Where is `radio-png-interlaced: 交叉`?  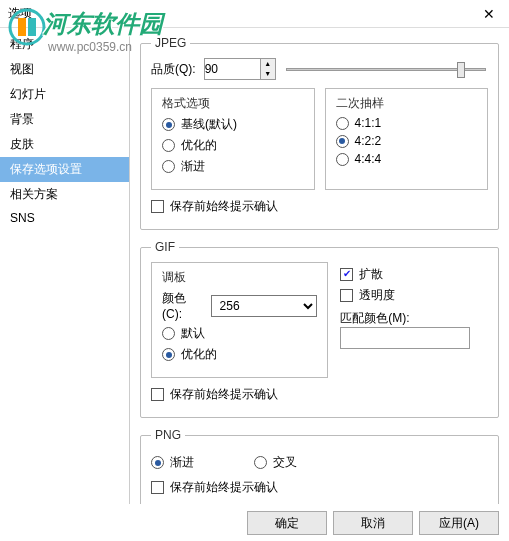 radio-png-interlaced: 交叉 is located at coordinates (276, 462).